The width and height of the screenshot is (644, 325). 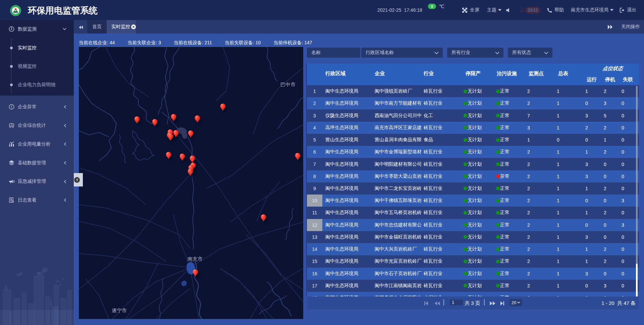 I want to click on chevron-down-icon, so click(x=519, y=303).